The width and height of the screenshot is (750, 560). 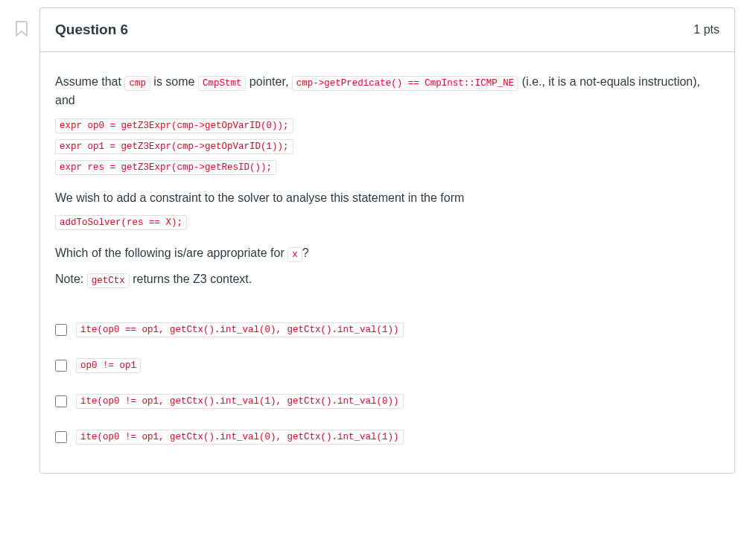 I want to click on option-code: op0 != op1, so click(x=109, y=366).